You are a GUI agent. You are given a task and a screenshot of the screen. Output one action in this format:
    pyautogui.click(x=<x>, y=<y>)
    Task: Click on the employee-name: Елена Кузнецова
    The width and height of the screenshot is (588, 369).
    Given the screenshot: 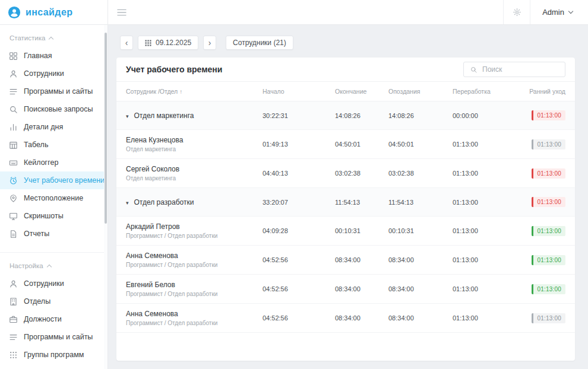 What is the action you would take?
    pyautogui.click(x=194, y=140)
    